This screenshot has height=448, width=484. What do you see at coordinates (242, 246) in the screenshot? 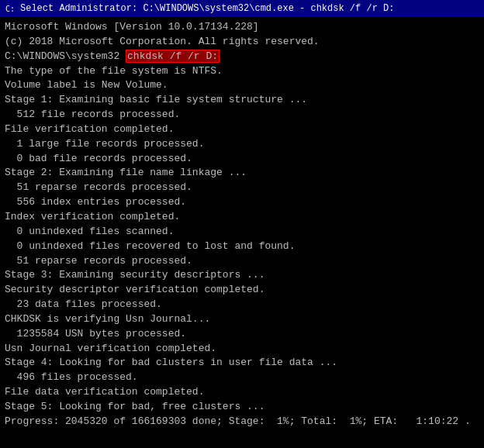
I see `terminal-line: 0 unindexed files recovered to lost and …` at bounding box center [242, 246].